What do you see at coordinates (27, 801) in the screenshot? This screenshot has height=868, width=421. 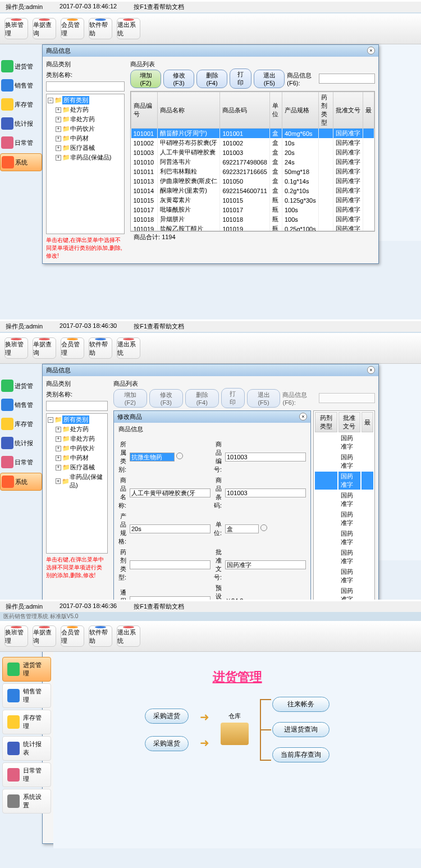 I see `sidebar-item: 系统设置` at bounding box center [27, 801].